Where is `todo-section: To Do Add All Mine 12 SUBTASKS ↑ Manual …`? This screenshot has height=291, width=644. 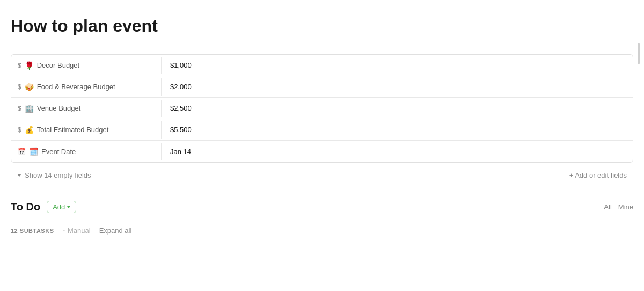 todo-section: To Do Add All Mine 12 SUBTASKS ↑ Manual … is located at coordinates (322, 220).